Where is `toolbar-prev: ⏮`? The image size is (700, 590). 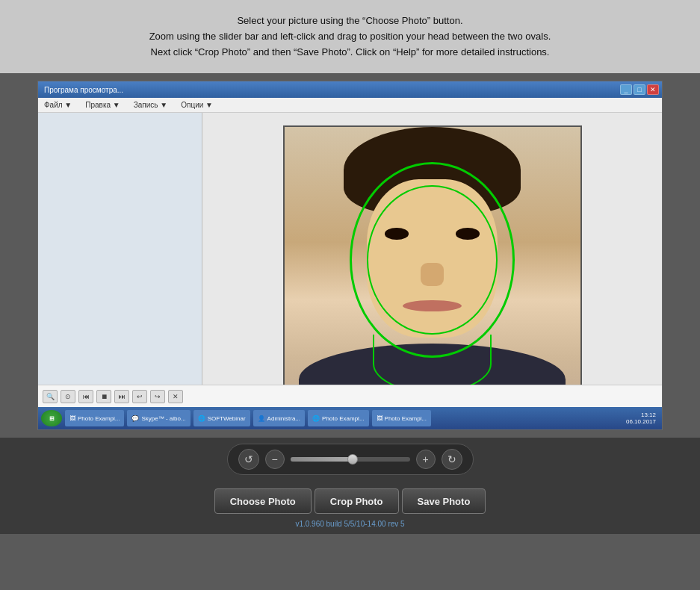 toolbar-prev: ⏮ is located at coordinates (86, 397).